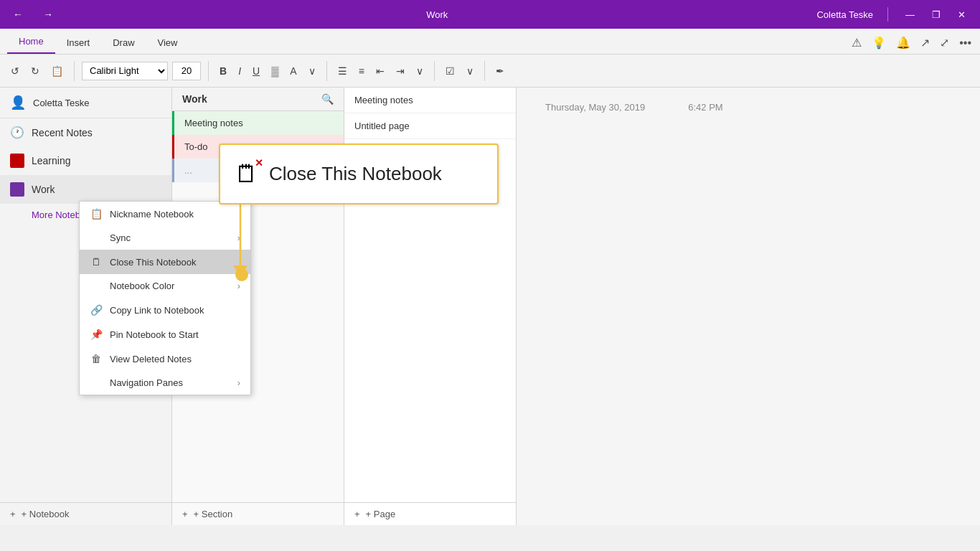  Describe the element at coordinates (153, 263) in the screenshot. I see `menu-close-label: Close This Notebook` at that location.